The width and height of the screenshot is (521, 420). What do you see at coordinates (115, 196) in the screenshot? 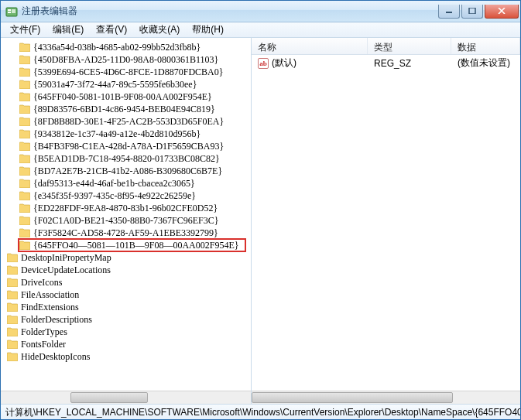
I see `tree-item-label: {e345f35f-9397-435c-8f95-4e922c26259e}` at bounding box center [115, 196].